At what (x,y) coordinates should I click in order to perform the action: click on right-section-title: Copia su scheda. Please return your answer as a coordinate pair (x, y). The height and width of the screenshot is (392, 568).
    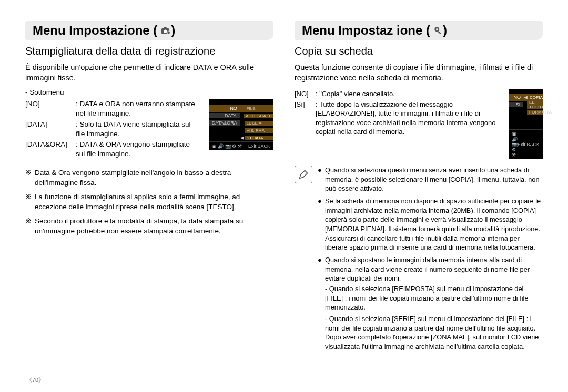
    Looking at the image, I should click on (419, 51).